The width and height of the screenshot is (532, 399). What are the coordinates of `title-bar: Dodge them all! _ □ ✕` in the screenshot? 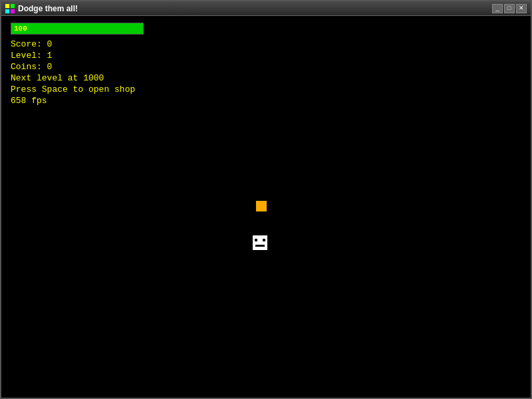 It's located at (266, 9).